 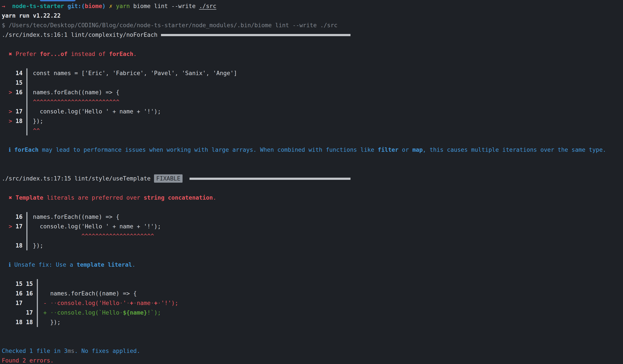 What do you see at coordinates (132, 303) in the screenshot?
I see `text-segment: +` at bounding box center [132, 303].